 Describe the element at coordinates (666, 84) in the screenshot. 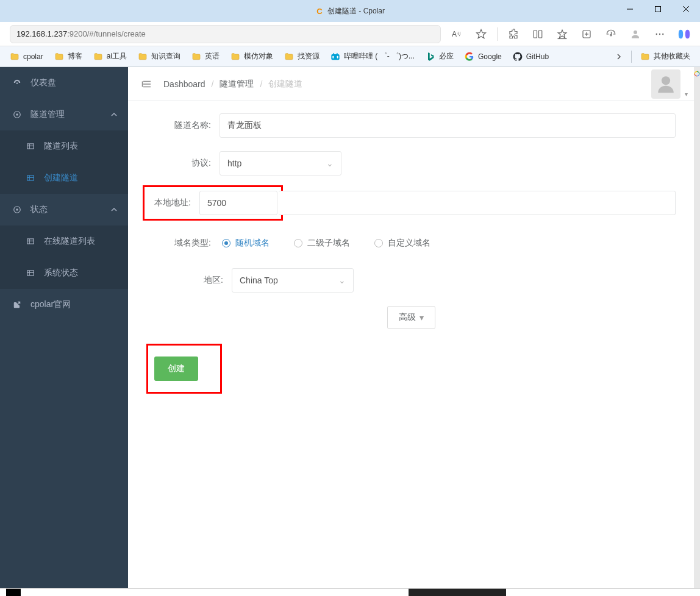

I see `user-avatar: ▾` at that location.